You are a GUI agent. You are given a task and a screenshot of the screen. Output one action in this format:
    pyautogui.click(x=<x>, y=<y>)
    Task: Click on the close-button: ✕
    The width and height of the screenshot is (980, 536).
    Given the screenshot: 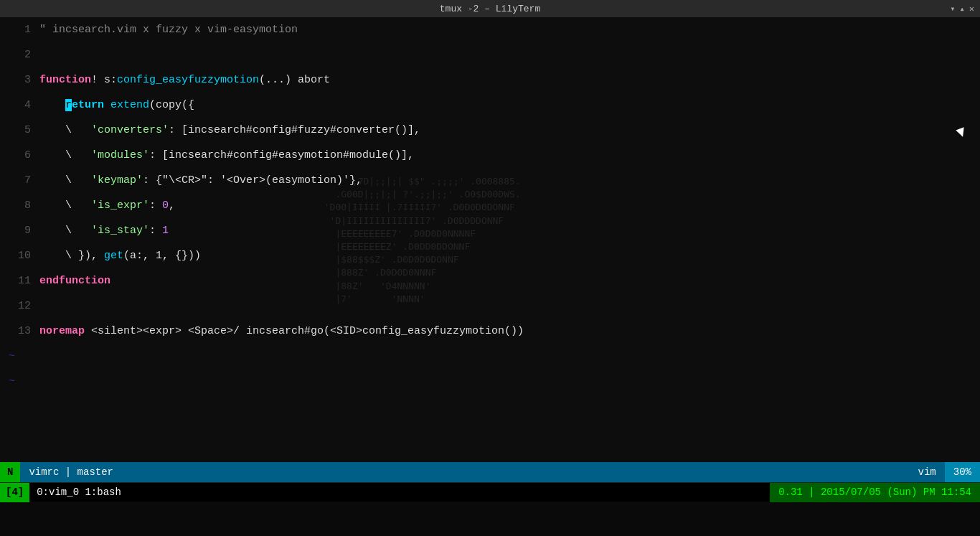 What is the action you would take?
    pyautogui.click(x=971, y=9)
    